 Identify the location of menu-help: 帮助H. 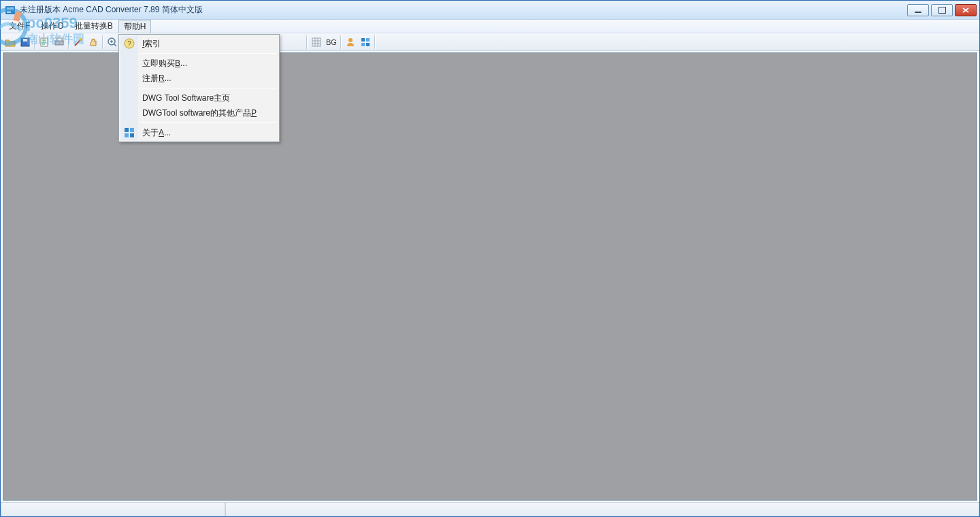
(135, 26).